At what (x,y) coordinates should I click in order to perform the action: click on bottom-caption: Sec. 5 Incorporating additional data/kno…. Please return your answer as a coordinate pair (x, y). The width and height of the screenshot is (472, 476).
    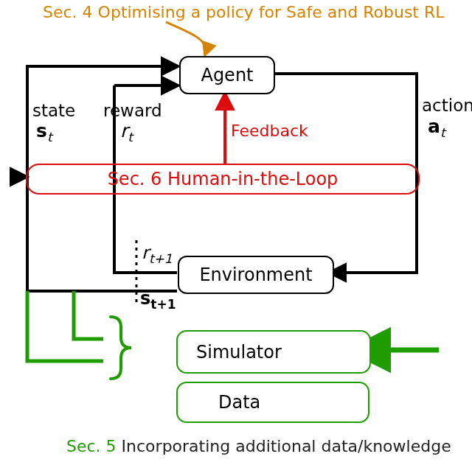
    Looking at the image, I should click on (259, 447).